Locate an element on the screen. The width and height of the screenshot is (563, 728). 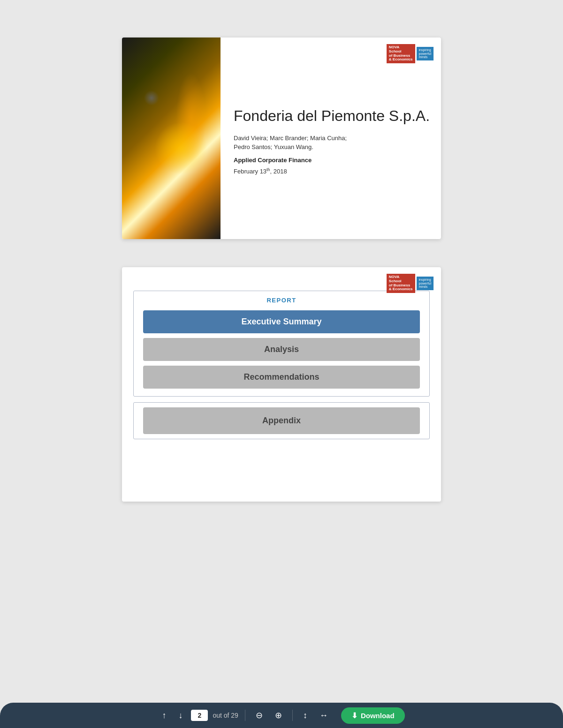
page-down-button: ↓ is located at coordinates (180, 715).